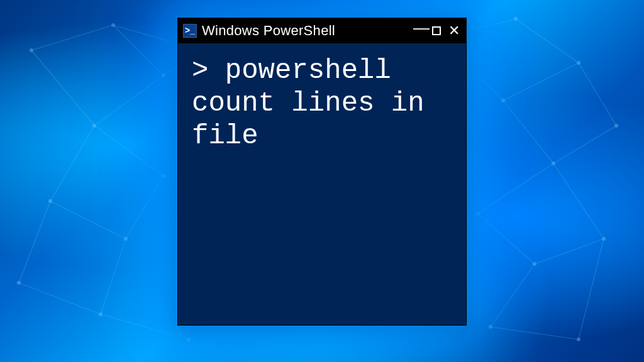  I want to click on titlebar: >_ Windows PowerShell — ✕, so click(322, 31).